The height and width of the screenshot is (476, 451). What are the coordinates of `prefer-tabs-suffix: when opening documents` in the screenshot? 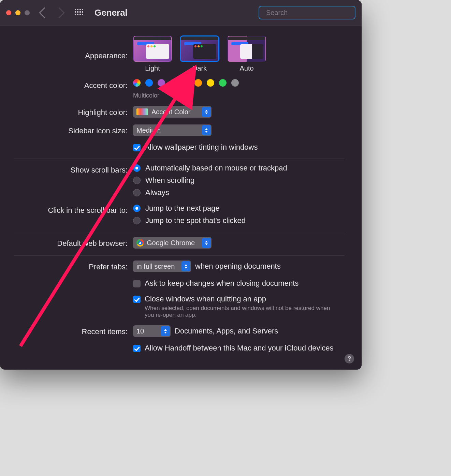 It's located at (238, 266).